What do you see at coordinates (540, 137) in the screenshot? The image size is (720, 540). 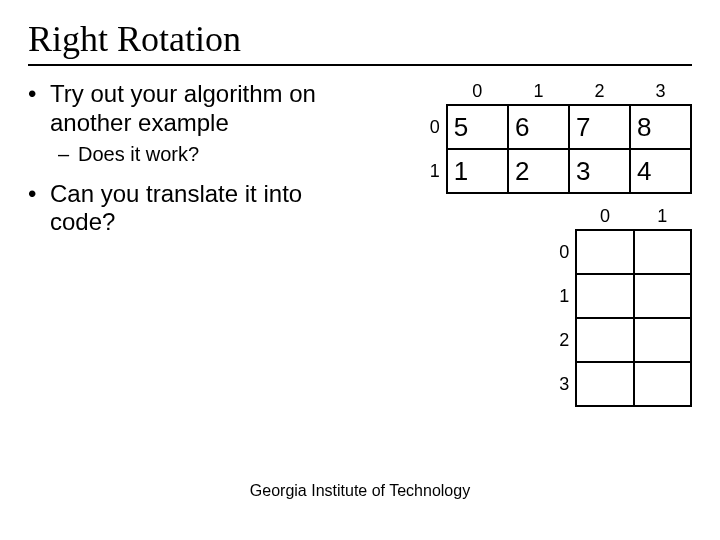 I see `top-grid: 0 1 2 3 0 5 6 7 8 1 1 2` at bounding box center [540, 137].